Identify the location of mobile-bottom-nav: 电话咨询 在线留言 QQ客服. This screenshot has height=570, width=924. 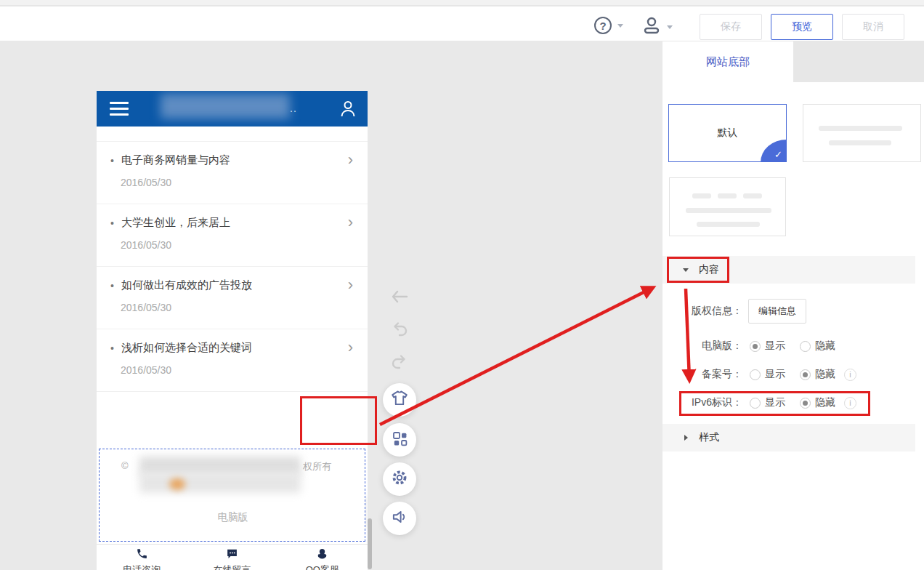
(232, 557).